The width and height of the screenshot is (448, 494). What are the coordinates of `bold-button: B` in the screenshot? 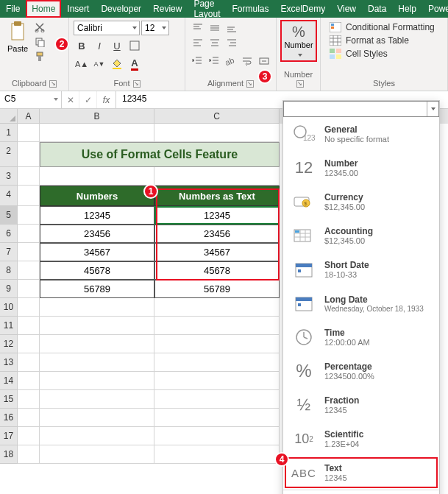 It's located at (82, 46).